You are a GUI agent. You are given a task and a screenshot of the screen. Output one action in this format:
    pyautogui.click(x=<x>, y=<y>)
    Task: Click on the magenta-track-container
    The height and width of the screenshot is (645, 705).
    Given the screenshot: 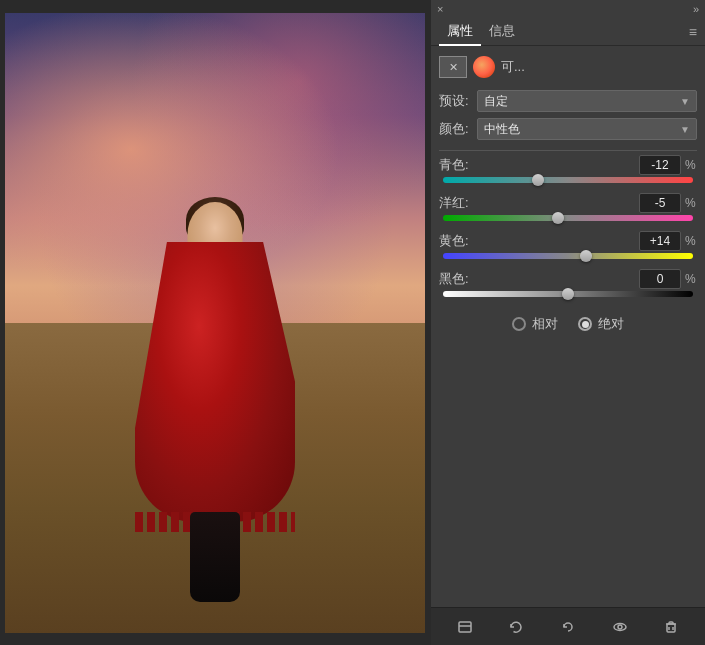 What is the action you would take?
    pyautogui.click(x=568, y=218)
    